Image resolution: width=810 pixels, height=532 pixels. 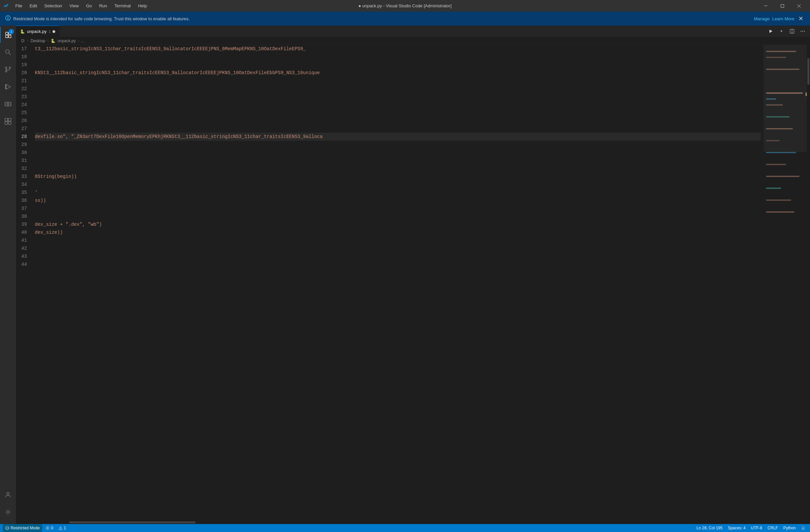 What do you see at coordinates (8, 69) in the screenshot?
I see `sidebar-item-source-control` at bounding box center [8, 69].